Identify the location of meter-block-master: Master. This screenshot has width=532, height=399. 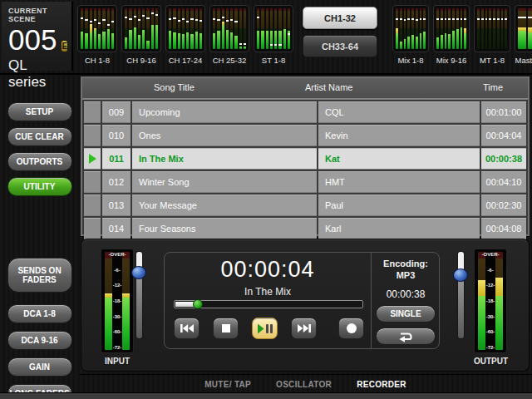
(524, 35).